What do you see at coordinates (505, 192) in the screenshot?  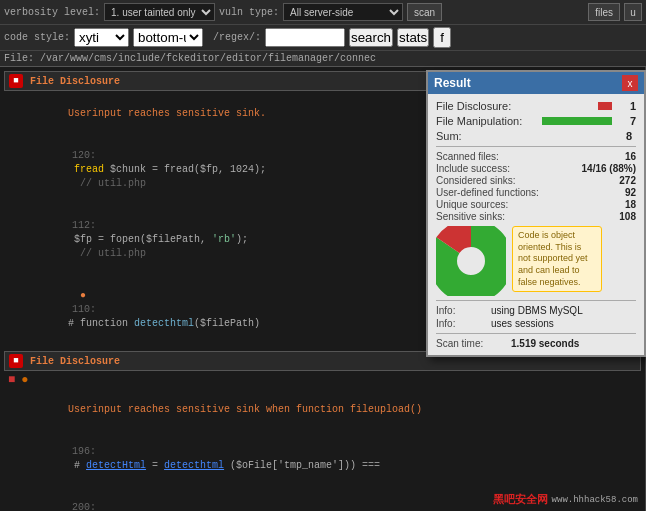 I see `user-defined-label: User-defined functions:` at bounding box center [505, 192].